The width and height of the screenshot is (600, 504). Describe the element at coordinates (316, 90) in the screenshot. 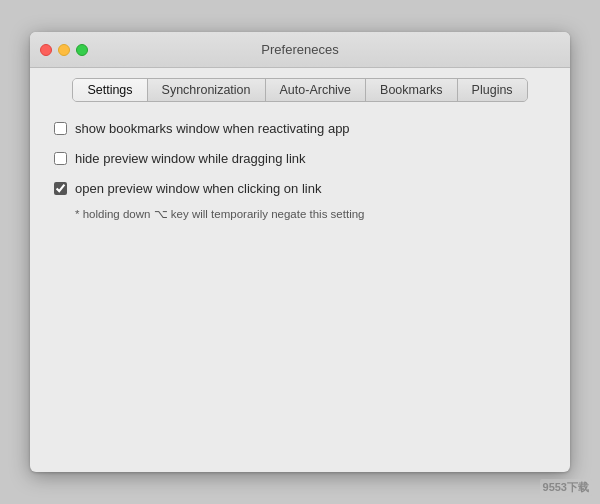

I see `tab-auto-archive: Auto-Archive` at that location.